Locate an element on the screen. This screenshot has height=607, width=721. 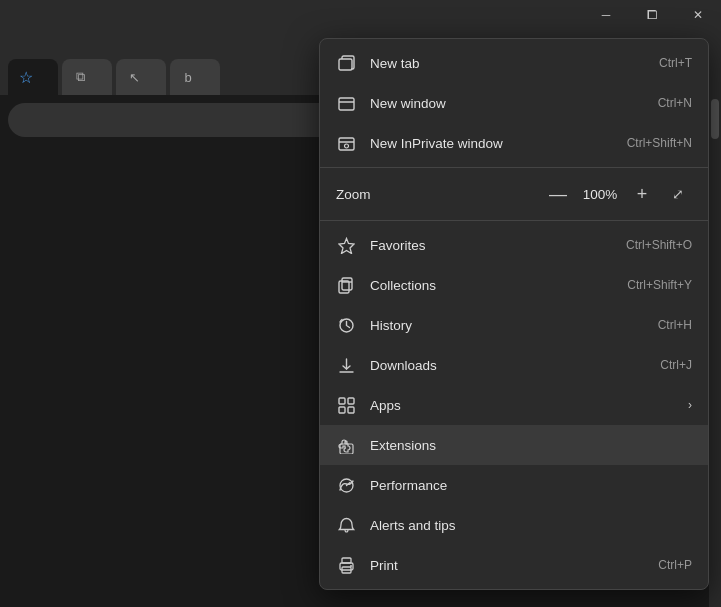
favorites-icon is located at coordinates (346, 245).